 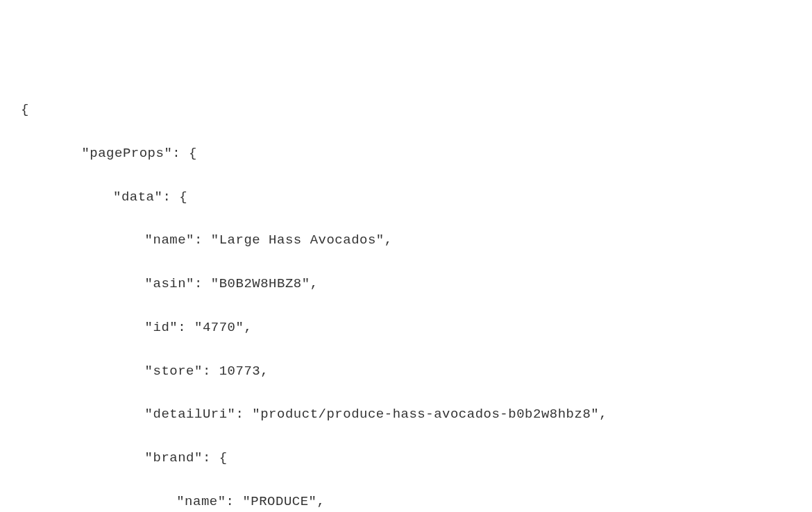 What do you see at coordinates (406, 154) in the screenshot?
I see `code-line: "pageProps": {` at bounding box center [406, 154].